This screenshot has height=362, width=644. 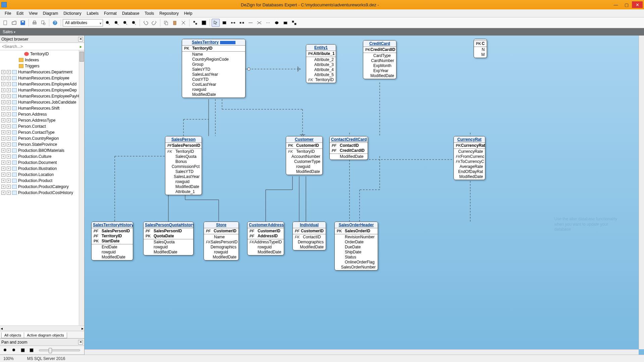 I want to click on tree-table: ++Person.Address, so click(x=42, y=114).